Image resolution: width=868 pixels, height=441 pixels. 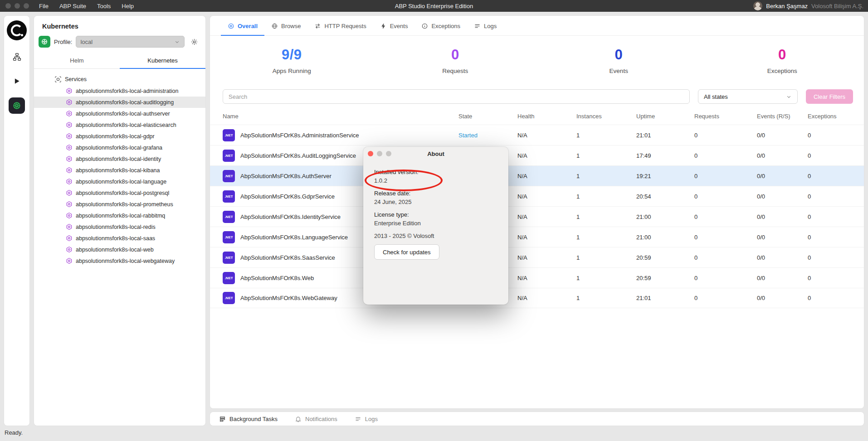 What do you see at coordinates (120, 261) in the screenshot?
I see `service-item-abpsolutionmsfork8s-local-webgateway: abpsolutionmsfork8s-local-webgateway` at bounding box center [120, 261].